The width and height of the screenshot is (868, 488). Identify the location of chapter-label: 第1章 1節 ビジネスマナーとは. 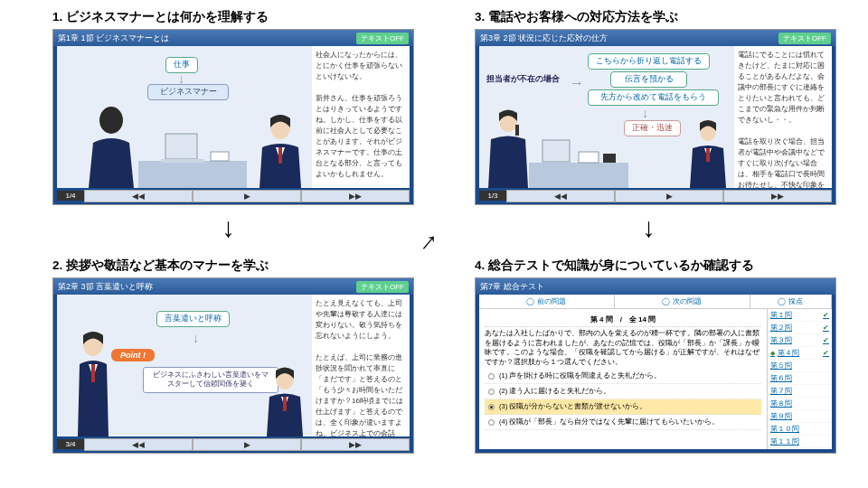
(114, 38).